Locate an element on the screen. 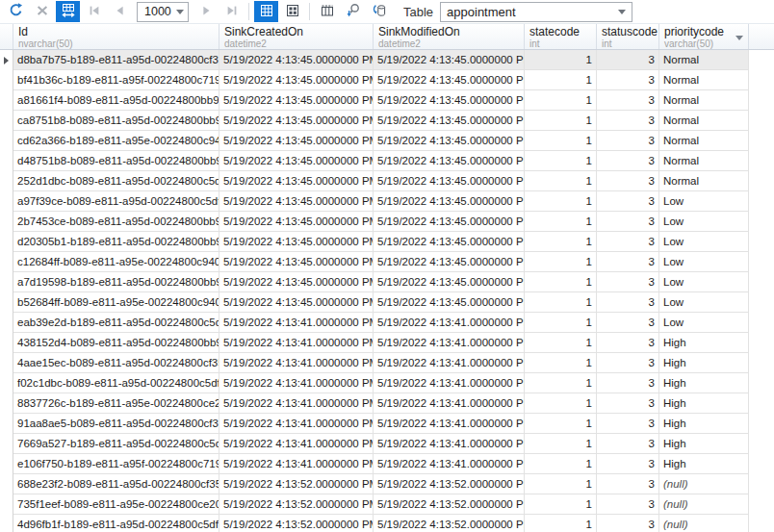  table-row: 7669a527-b189-e811-a95d-00224800c5df 5/1… is located at coordinates (387, 444).